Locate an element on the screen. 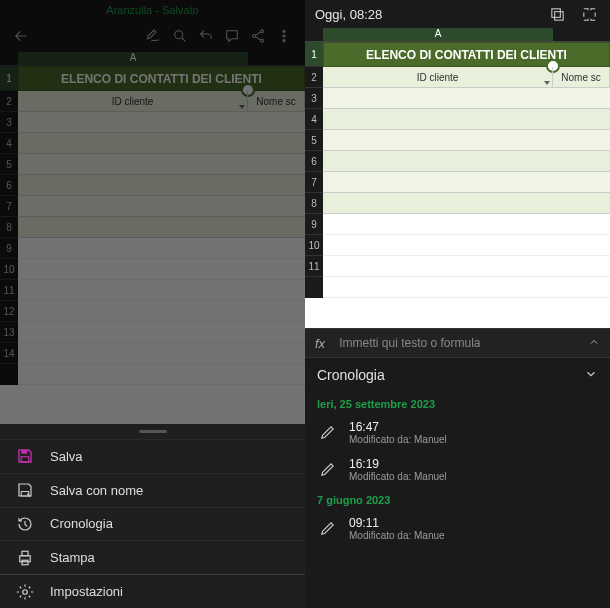 This screenshot has height=608, width=610. menu-label: Stampa is located at coordinates (72, 558).